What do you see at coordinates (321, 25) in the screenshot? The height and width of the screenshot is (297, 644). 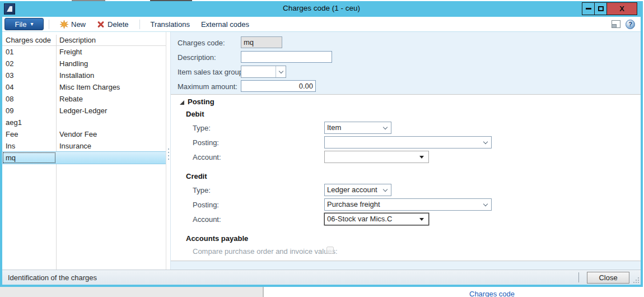 I see `menubar: File ▾ New Delete Translations External …` at bounding box center [321, 25].